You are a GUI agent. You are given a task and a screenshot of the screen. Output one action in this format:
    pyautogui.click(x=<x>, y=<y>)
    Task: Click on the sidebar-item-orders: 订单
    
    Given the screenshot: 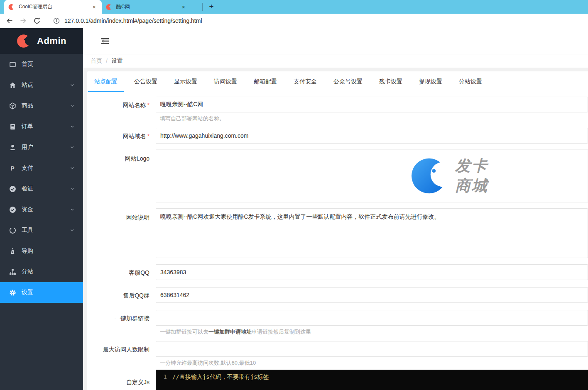 What is the action you would take?
    pyautogui.click(x=42, y=127)
    